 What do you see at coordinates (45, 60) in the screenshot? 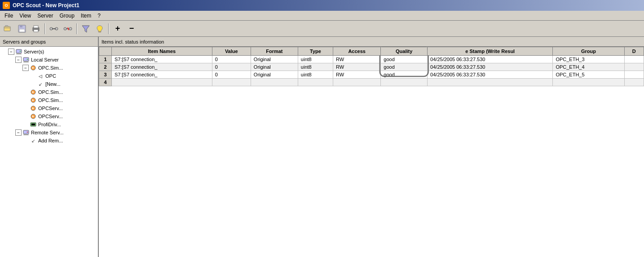
I see `tree-label-local-server: Local Server` at bounding box center [45, 60].